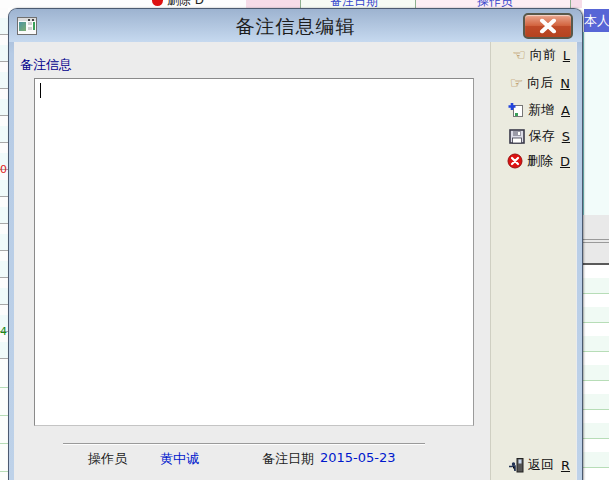 This screenshot has width=609, height=480. I want to click on button-sidebar: ☜ 向前 L ☞ 向后 N 新增 A, so click(533, 261).